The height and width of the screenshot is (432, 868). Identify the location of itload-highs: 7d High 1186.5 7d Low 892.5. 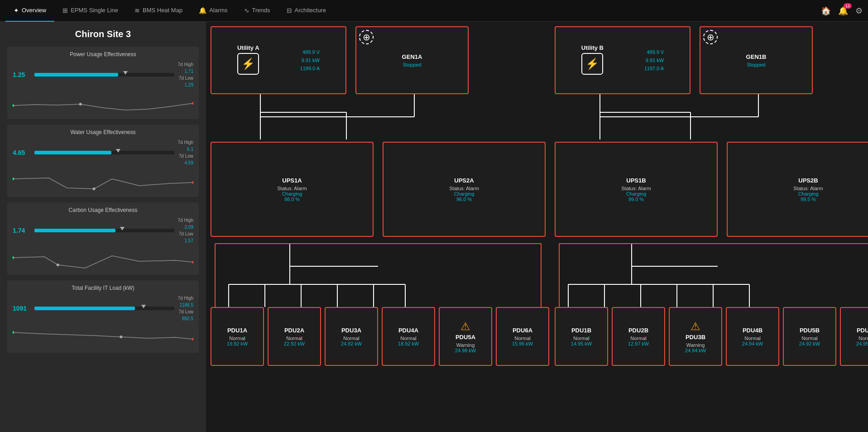
(186, 308).